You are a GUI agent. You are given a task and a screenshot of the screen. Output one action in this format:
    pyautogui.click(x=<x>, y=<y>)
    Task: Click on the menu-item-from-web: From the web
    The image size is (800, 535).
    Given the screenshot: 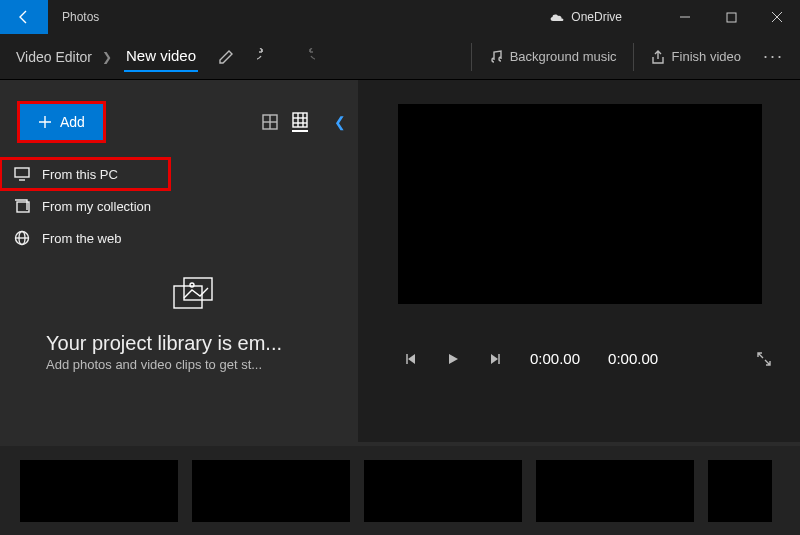 What is the action you would take?
    pyautogui.click(x=179, y=238)
    